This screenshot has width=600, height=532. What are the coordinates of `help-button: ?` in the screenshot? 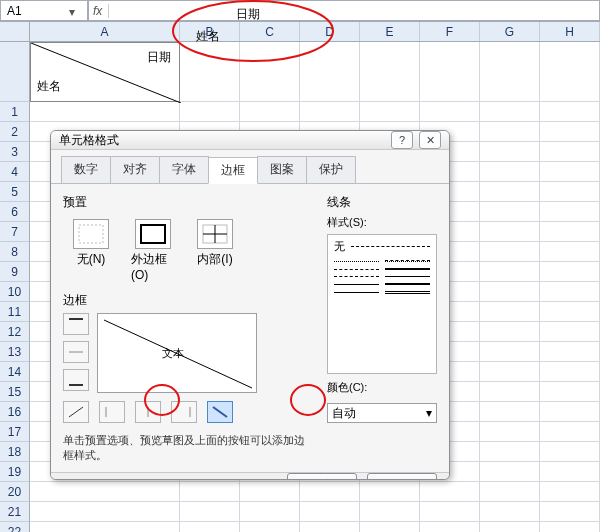 It's located at (402, 140).